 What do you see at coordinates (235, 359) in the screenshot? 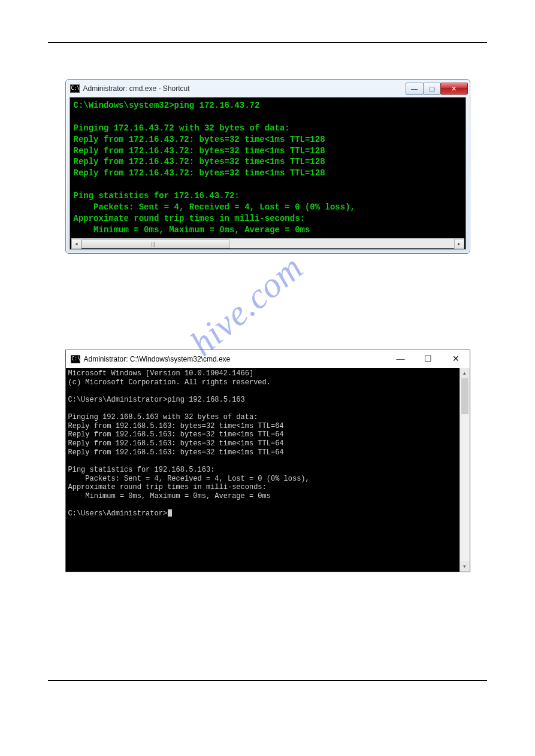
I see `window-title-win10: Administrator: C:\Windows\system32\cmd.e…` at bounding box center [235, 359].